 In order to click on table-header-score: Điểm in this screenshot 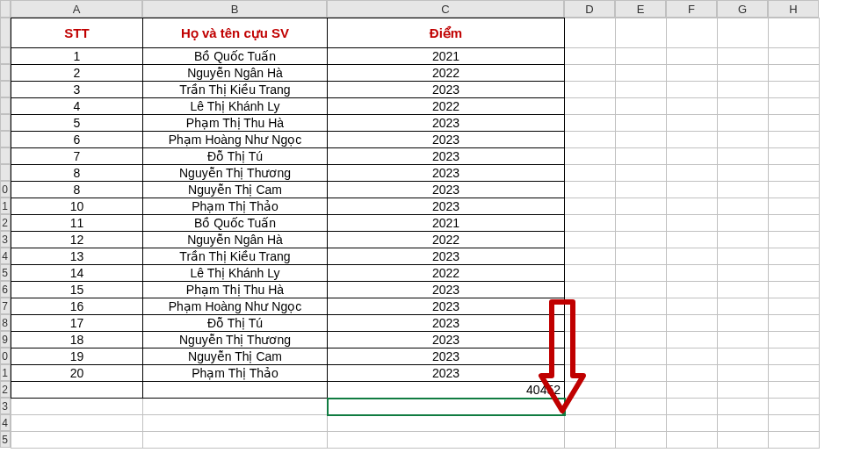, I will do `click(446, 33)`.